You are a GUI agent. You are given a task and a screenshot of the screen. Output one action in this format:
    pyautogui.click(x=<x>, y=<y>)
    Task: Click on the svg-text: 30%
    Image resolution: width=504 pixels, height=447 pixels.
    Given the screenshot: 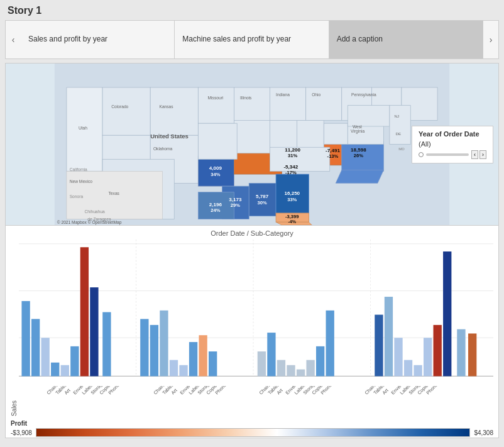 What is the action you would take?
    pyautogui.click(x=263, y=202)
    